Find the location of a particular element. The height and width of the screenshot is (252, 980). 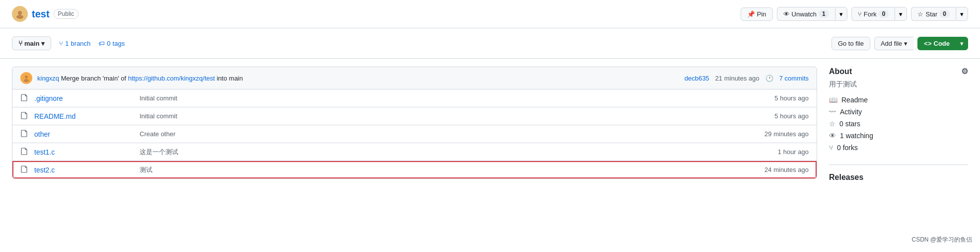

fork-button: ⑂ Fork 0 is located at coordinates (873, 14).